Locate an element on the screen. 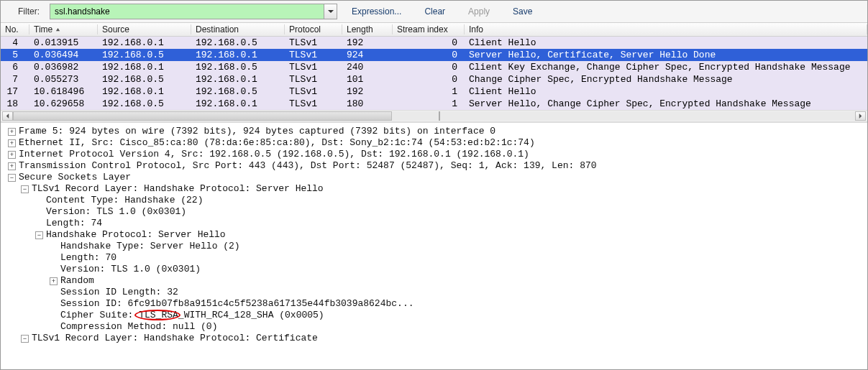 The width and height of the screenshot is (868, 370). filter-input is located at coordinates (187, 11).